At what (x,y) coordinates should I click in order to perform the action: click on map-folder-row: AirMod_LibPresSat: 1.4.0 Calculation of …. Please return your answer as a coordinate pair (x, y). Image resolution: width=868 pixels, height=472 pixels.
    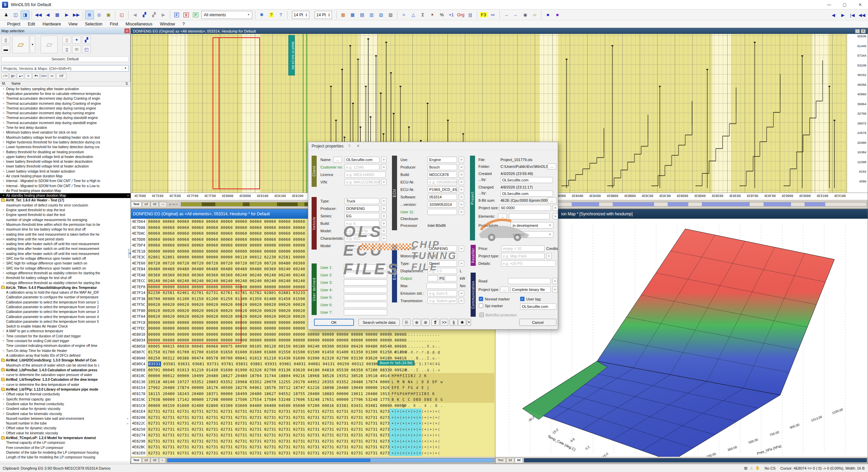
    Looking at the image, I should click on (65, 370).